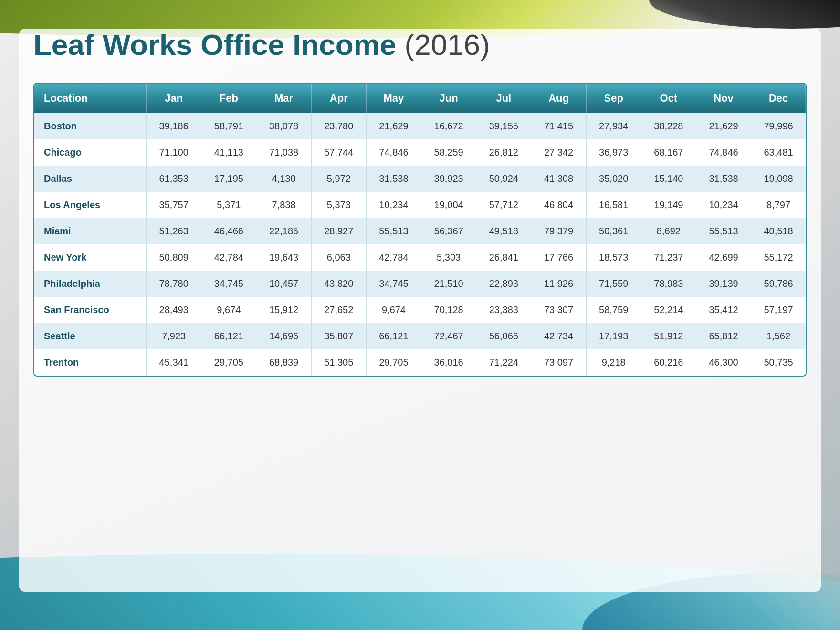  Describe the element at coordinates (449, 284) in the screenshot. I see `cell-jun: 21,510` at that location.